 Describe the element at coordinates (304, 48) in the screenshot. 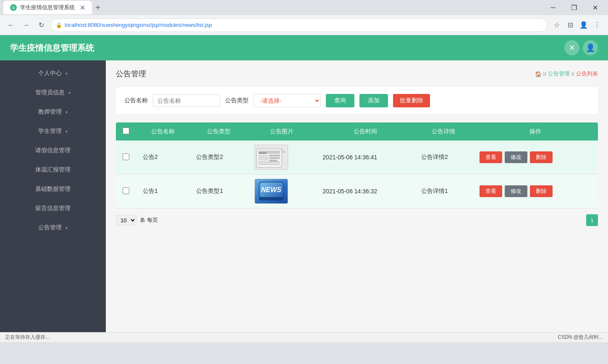

I see `app-header: 学生疫情信息管理系统 ✕ 👤` at that location.